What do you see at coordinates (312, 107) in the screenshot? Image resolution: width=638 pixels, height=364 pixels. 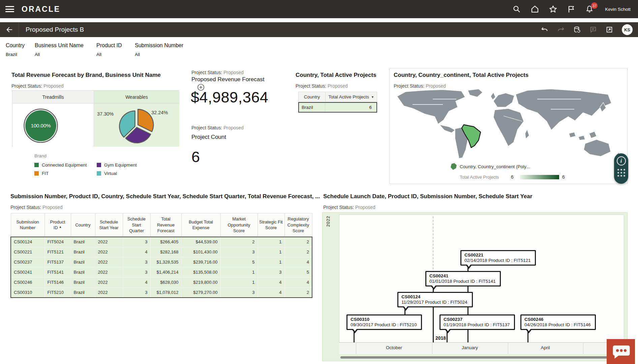 I see `cell-country: Brazil` at bounding box center [312, 107].